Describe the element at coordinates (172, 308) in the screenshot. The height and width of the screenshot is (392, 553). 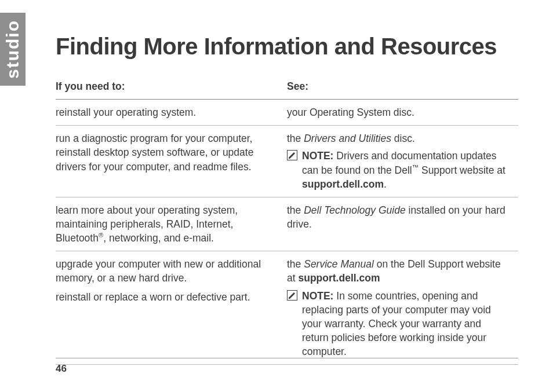
I see `need-cell: upgrade your computer with new or additi…` at that location.